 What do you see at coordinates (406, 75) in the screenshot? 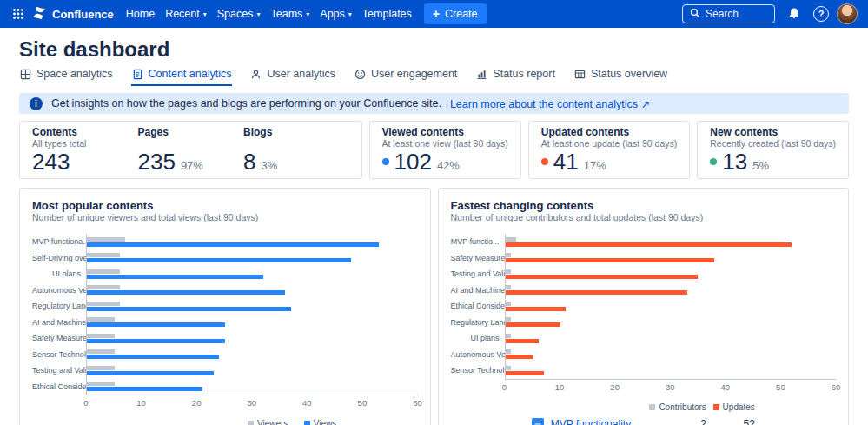
I see `tab-user-engagement: User engagement` at bounding box center [406, 75].